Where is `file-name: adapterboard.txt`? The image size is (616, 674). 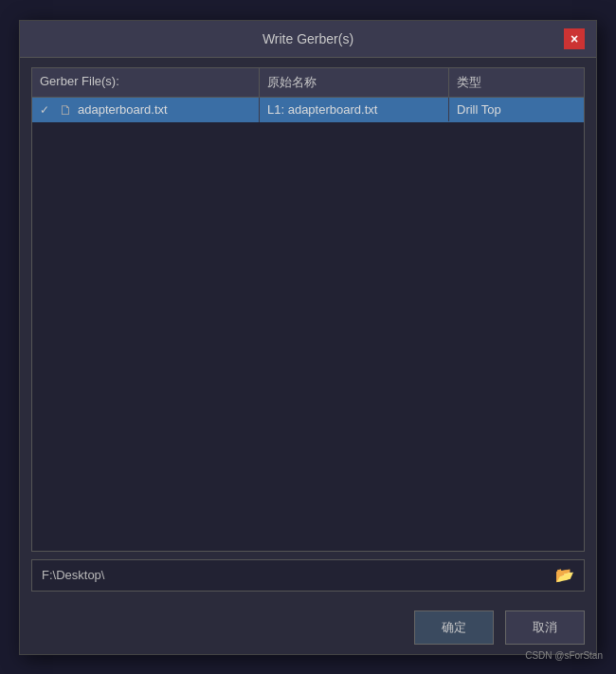
file-name: adapterboard.txt is located at coordinates (123, 110).